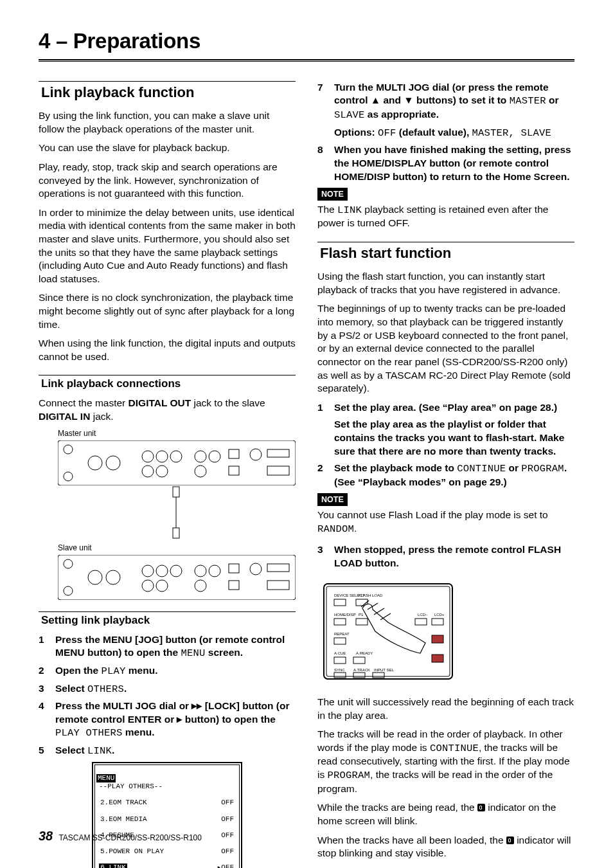 The image size is (613, 868). I want to click on step-text: Open the PLAY menu., so click(175, 671).